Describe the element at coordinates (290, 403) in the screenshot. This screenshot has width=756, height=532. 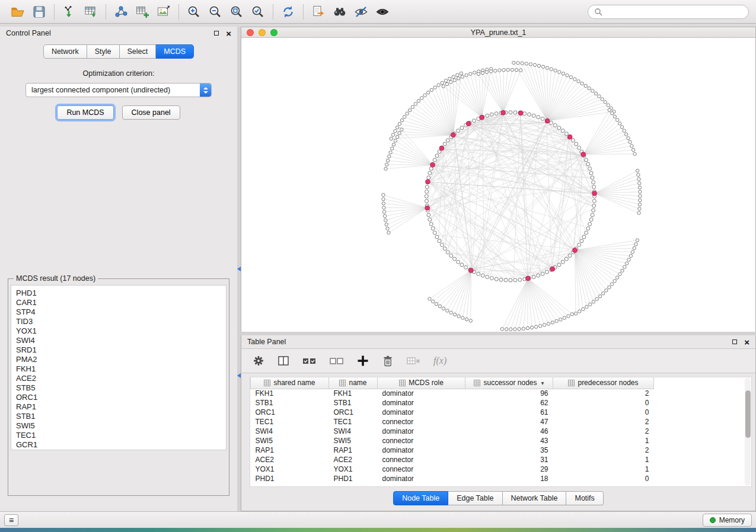
I see `cell-shared_name: STB1` at that location.